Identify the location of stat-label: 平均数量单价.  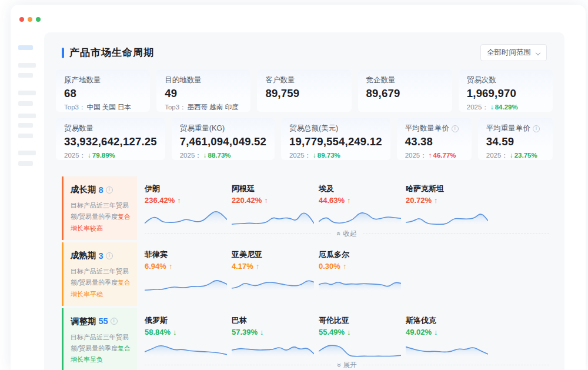
(434, 128).